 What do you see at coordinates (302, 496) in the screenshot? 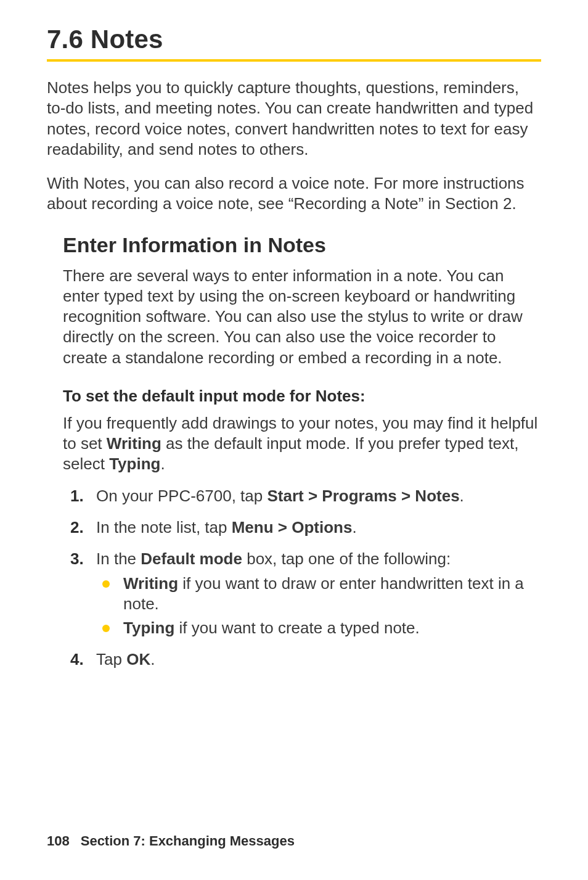
I see `step-1: On your PPC-6700, tap Start > Programs >…` at bounding box center [302, 496].